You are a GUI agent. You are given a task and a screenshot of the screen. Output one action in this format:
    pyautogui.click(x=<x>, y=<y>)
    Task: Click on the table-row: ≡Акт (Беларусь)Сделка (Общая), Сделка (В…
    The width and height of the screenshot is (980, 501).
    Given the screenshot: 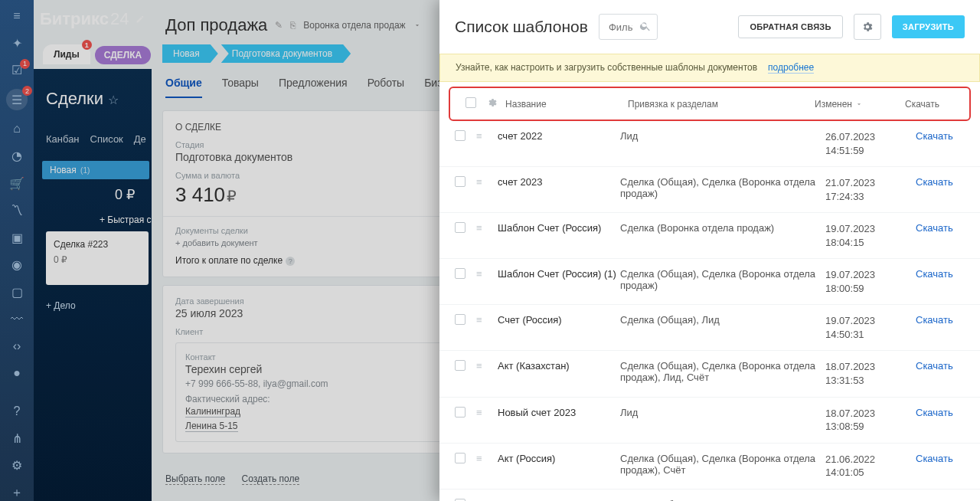 What is the action you would take?
    pyautogui.click(x=710, y=495)
    